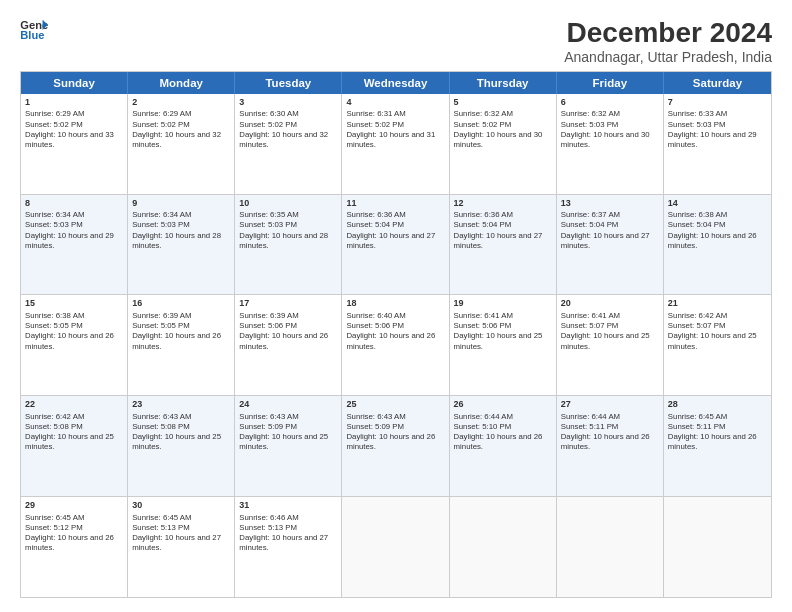 The width and height of the screenshot is (792, 612). Describe the element at coordinates (504, 345) in the screenshot. I see `day-cell-19: 19Sunrise: 6:41 AMSunset: 5:06 PMDayligh…` at that location.